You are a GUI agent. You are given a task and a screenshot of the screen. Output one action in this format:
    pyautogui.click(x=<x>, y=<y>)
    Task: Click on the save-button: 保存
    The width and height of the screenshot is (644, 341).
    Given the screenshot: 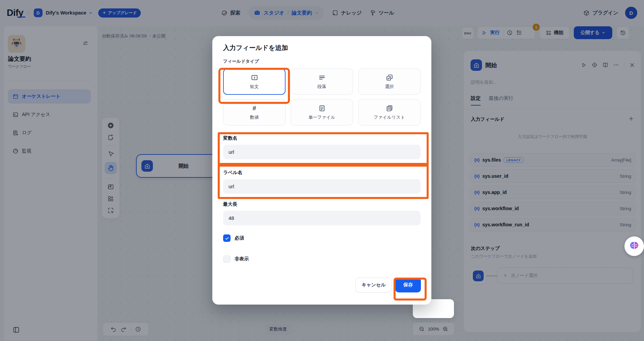 What is the action you would take?
    pyautogui.click(x=408, y=285)
    